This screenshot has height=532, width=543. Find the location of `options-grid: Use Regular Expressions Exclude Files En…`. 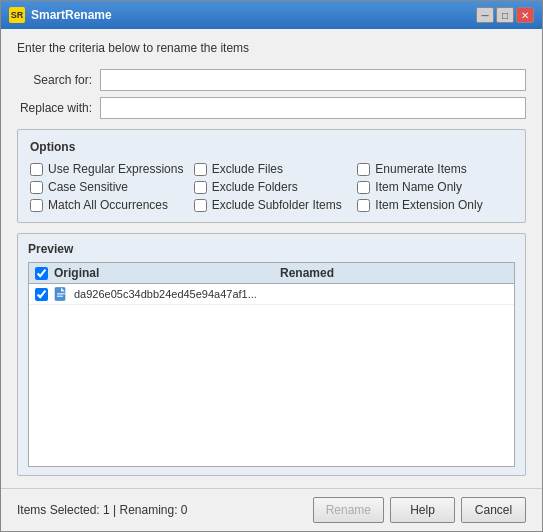

options-grid: Use Regular Expressions Exclude Files En… is located at coordinates (272, 187).